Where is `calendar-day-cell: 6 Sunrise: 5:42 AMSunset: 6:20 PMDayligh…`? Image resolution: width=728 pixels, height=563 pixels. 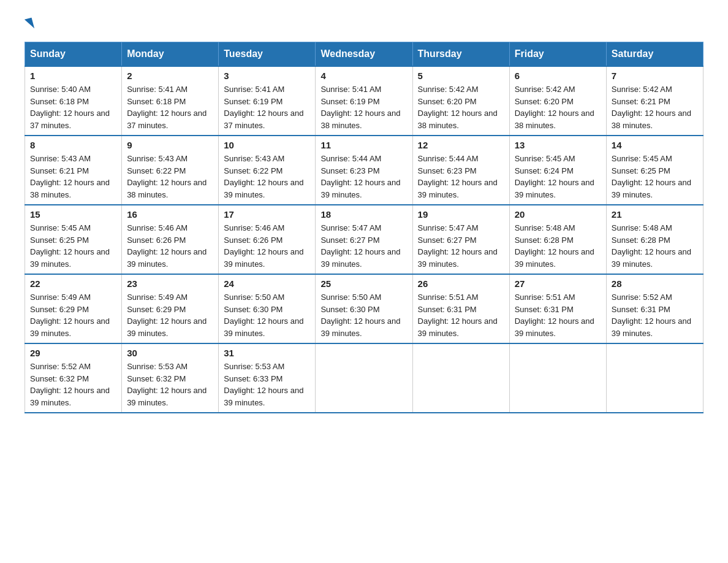
calendar-day-cell: 6 Sunrise: 5:42 AMSunset: 6:20 PMDayligh… is located at coordinates (558, 101).